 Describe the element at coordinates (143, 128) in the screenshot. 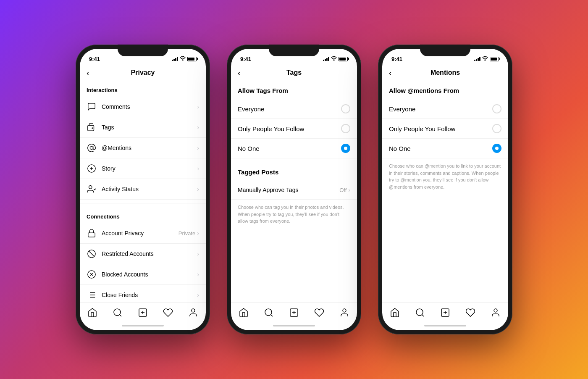

I see `tags-menu-item: Tags ›` at that location.